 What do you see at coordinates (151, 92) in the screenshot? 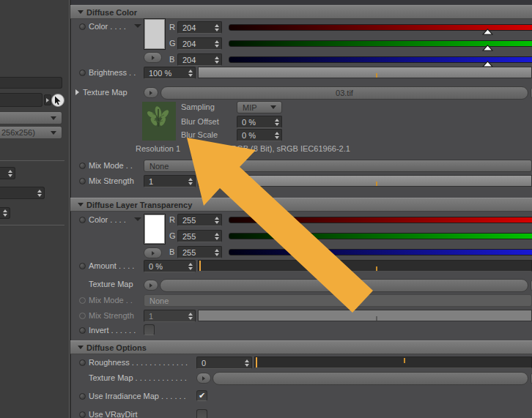
I see `texture-expand-button` at bounding box center [151, 92].